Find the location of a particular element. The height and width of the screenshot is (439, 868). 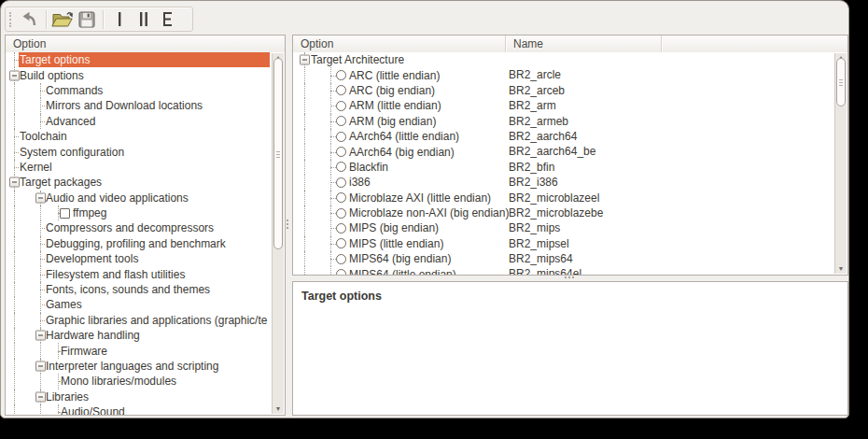

arch-tree-row: MIPS64 (big endian)BR2_mips64 is located at coordinates (570, 259).